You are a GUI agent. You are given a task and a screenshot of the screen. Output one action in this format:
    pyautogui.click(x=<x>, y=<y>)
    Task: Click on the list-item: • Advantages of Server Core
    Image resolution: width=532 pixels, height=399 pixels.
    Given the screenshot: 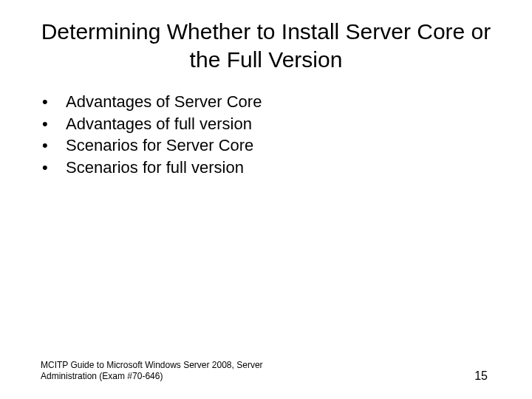 What is the action you would take?
    pyautogui.click(x=287, y=102)
    